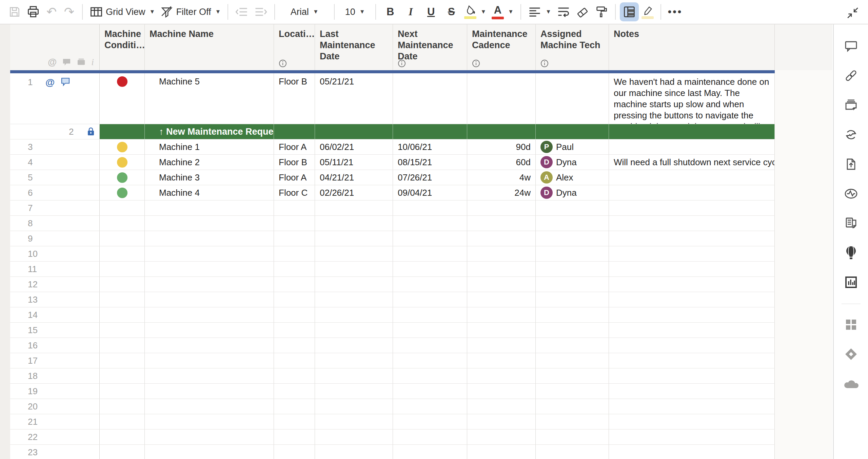 The image size is (868, 459). What do you see at coordinates (411, 12) in the screenshot?
I see `italic-button: I` at bounding box center [411, 12].